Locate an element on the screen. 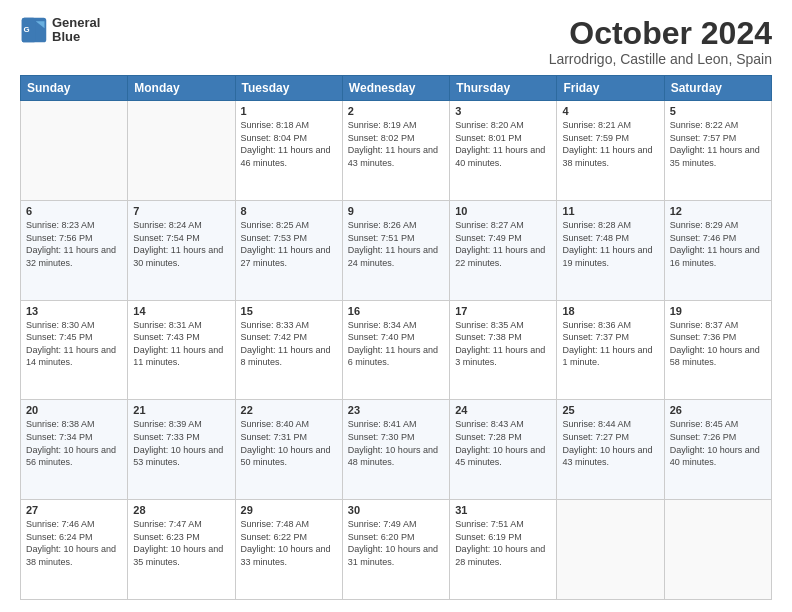  sunset-text: Sunset: 7:28 PM is located at coordinates (503, 438).